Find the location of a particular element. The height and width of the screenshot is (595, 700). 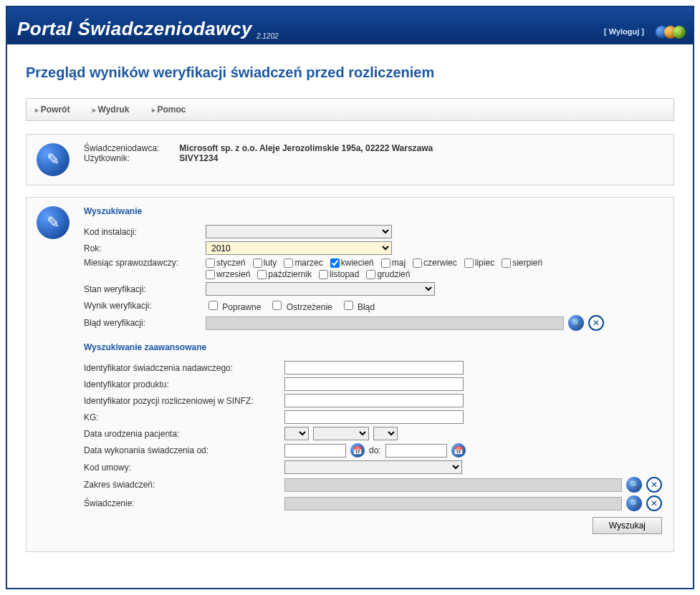

user-label: Użytkownik: is located at coordinates (130, 158).